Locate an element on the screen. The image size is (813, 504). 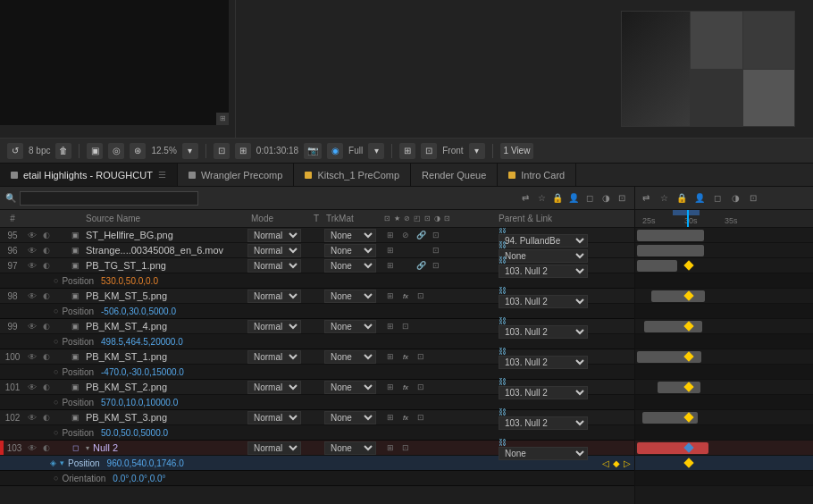
layer-103-parent-select: None is located at coordinates (543, 454).